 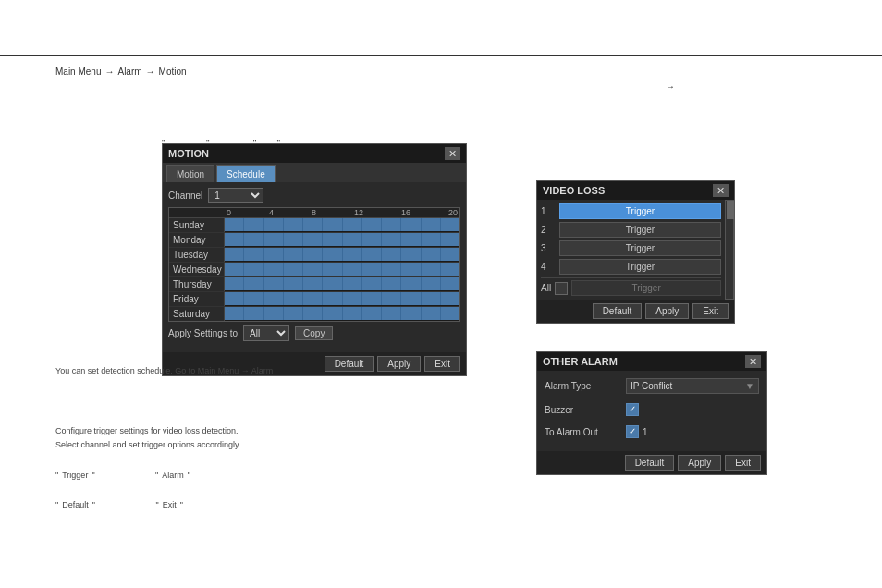 I want to click on schedule-cells-friday, so click(x=342, y=300).